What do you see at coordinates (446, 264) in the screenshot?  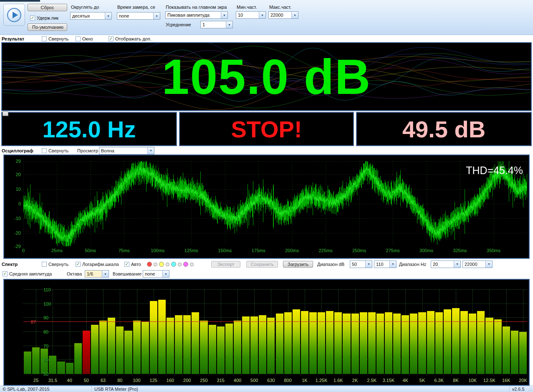 I see `range-hz-min-select: 20▼` at bounding box center [446, 264].